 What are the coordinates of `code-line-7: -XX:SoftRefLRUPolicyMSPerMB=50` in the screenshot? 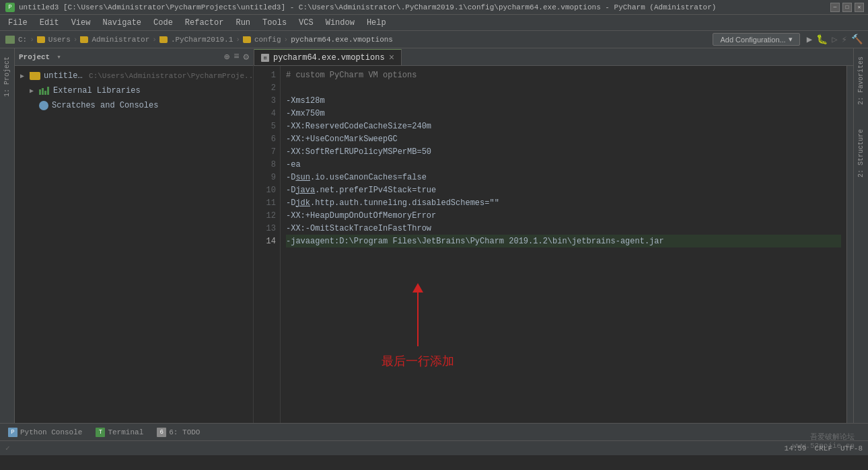 It's located at (564, 152).